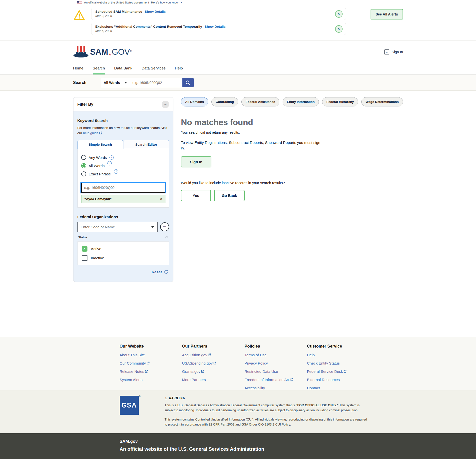 The height and width of the screenshot is (459, 476). What do you see at coordinates (196, 195) in the screenshot?
I see `yes-button: Yes` at bounding box center [196, 195].